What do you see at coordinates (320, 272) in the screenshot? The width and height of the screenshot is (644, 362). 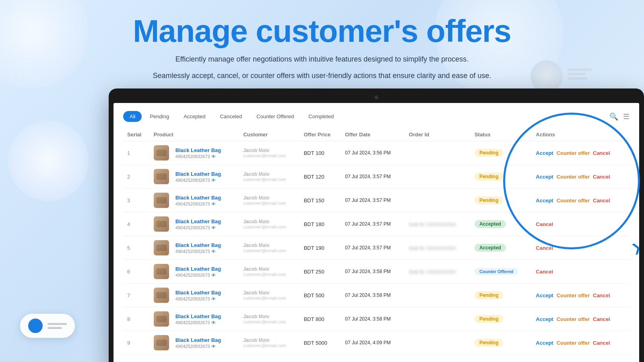 I see `cell-offer-price: BDT 250` at bounding box center [320, 272].